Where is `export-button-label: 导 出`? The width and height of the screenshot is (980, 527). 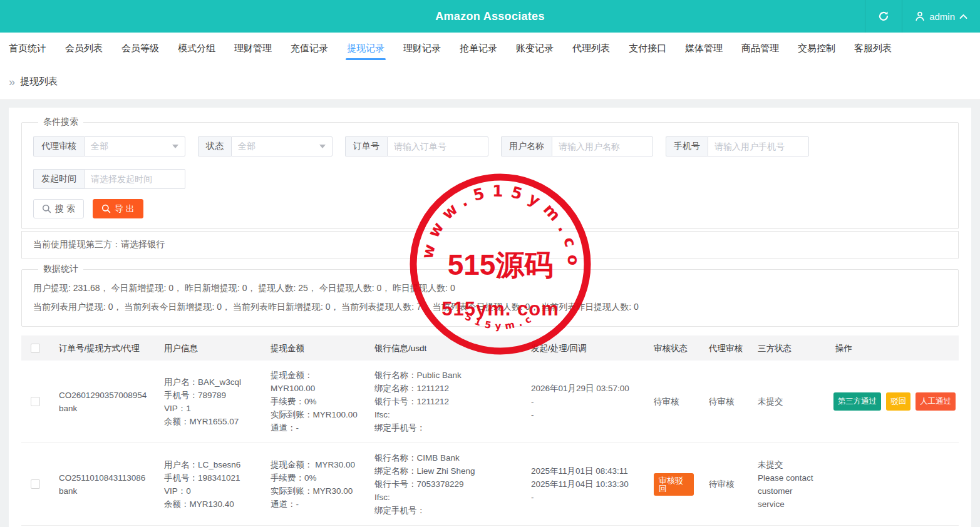
export-button-label: 导 出 is located at coordinates (125, 209).